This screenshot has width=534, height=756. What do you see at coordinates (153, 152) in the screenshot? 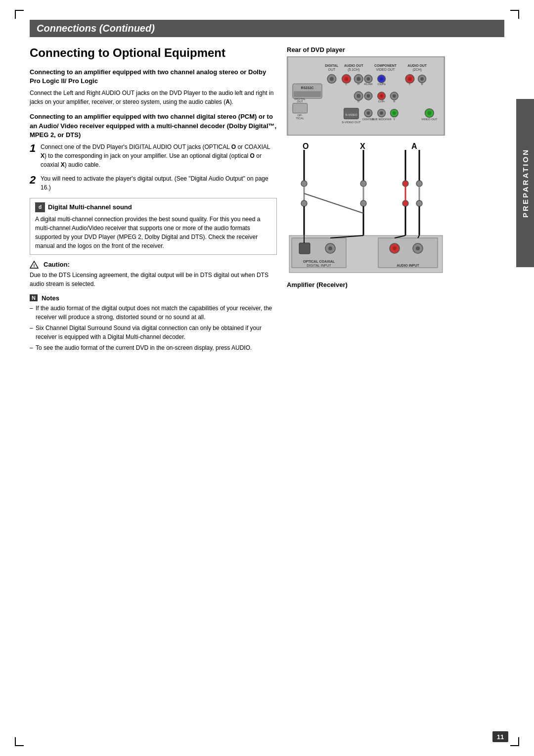
I see `digital-stereo-section: Connecting to an amplifier equipped with…` at bounding box center [153, 152].